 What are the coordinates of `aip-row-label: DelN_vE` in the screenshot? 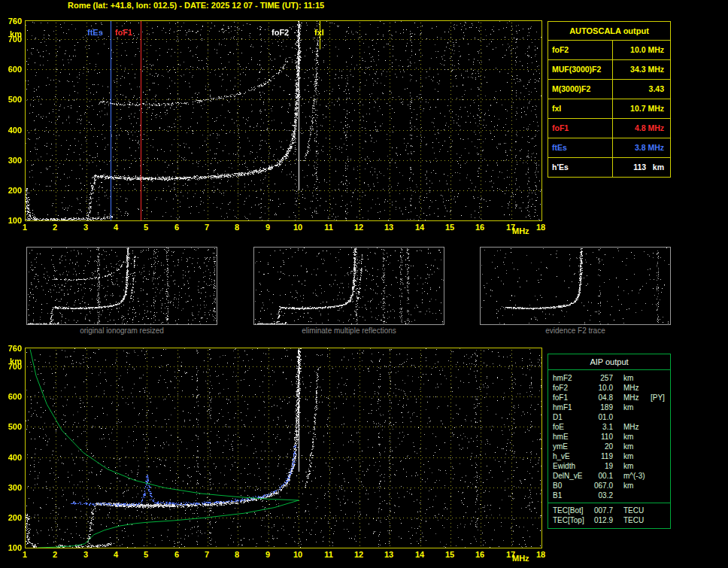 It's located at (571, 475).